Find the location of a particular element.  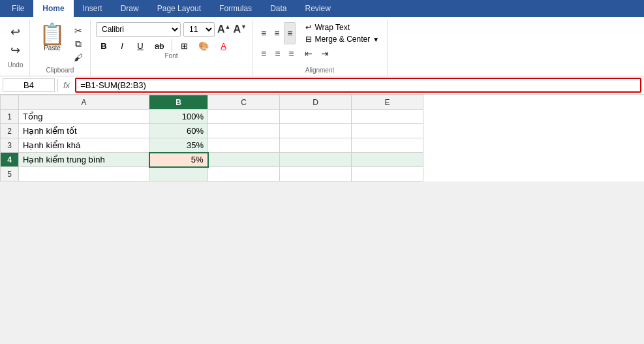

row-header-3: 3 is located at coordinates (10, 146).